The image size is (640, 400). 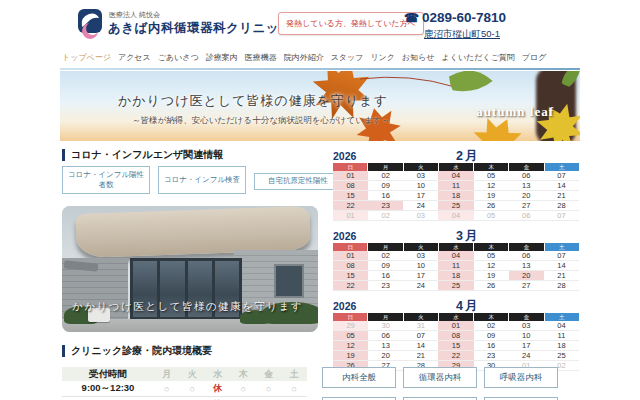 I want to click on reception-table-header: 受付時間月火水木金土, so click(x=184, y=374).